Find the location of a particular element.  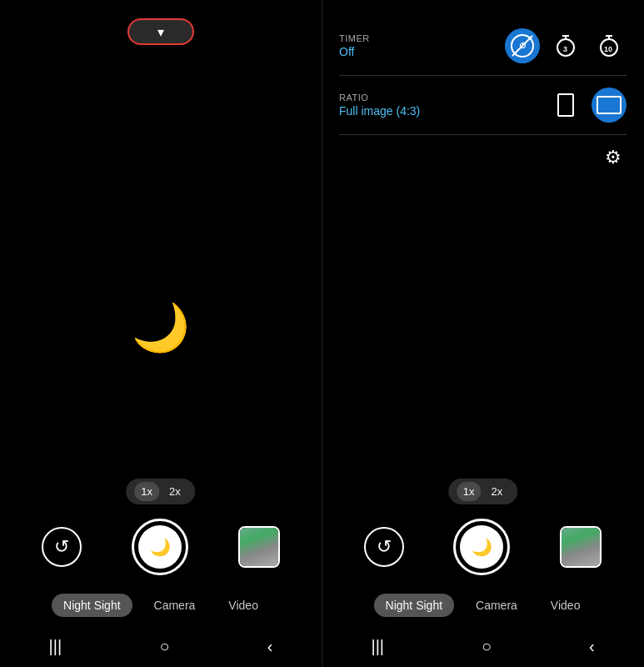

shutter-inner: 🌙 is located at coordinates (160, 547).